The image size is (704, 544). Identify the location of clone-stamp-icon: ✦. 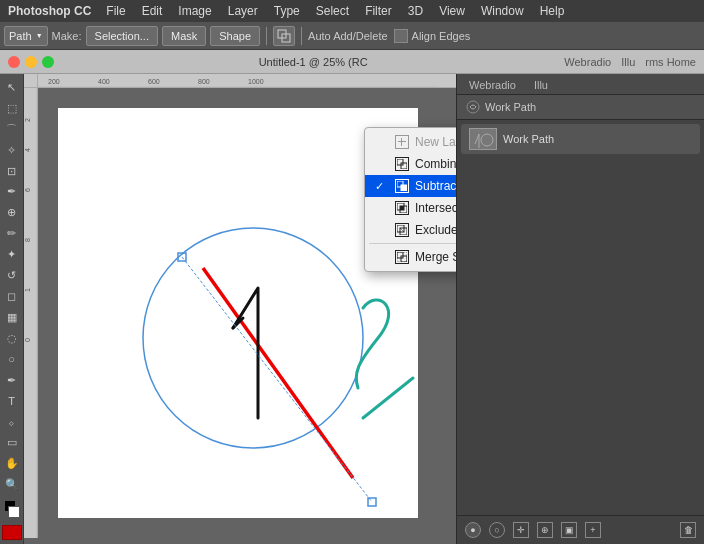
(12, 254).